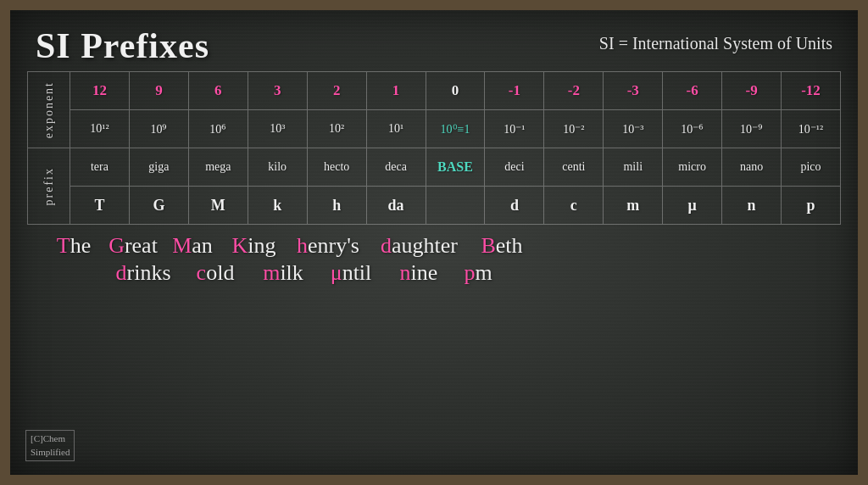  What do you see at coordinates (434, 44) in the screenshot?
I see `header-area: SI Prefixes SI = International System of…` at bounding box center [434, 44].